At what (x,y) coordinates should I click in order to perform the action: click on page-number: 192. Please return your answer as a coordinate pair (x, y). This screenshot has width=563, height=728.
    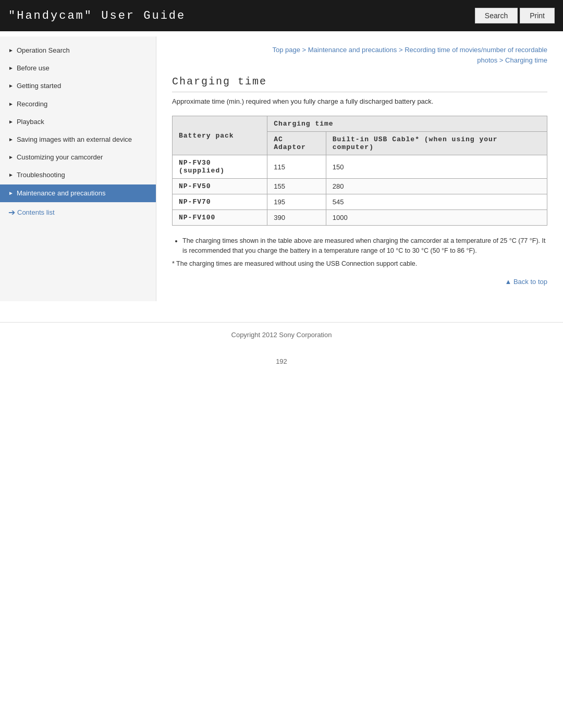
    Looking at the image, I should click on (282, 362).